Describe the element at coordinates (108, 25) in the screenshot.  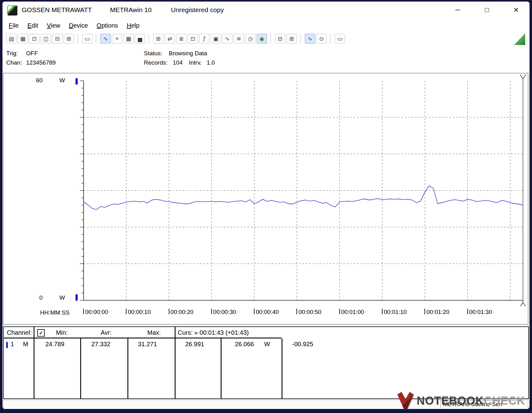
I see `menu-options: Options` at that location.